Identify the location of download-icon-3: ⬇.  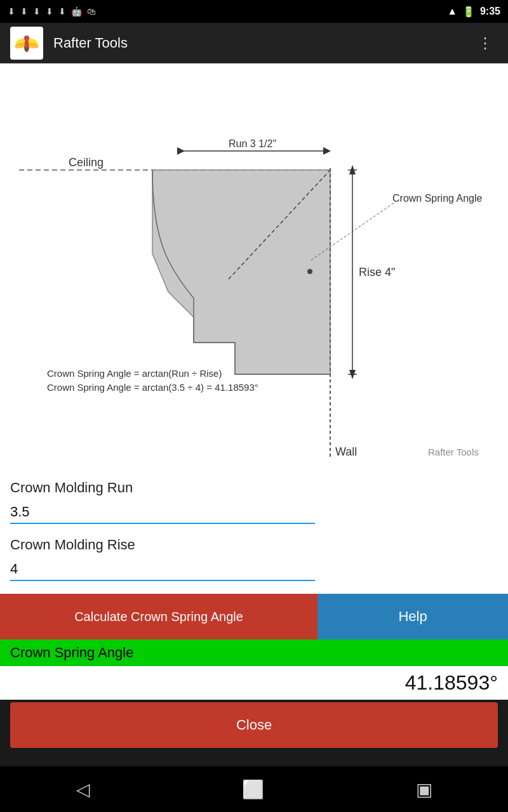
(37, 11).